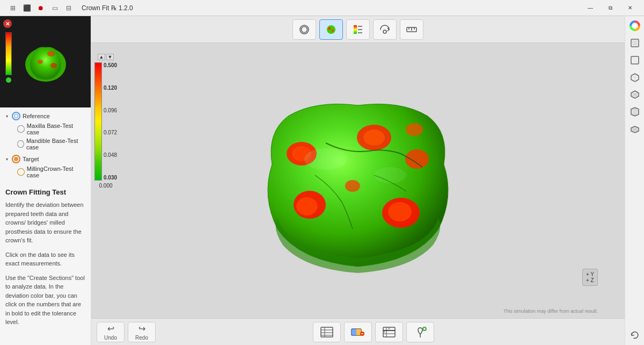 The height and width of the screenshot is (345, 644). What do you see at coordinates (45, 264) in the screenshot?
I see `info-panel: Crown Fitting Test Identify the deviatio…` at bounding box center [45, 264].